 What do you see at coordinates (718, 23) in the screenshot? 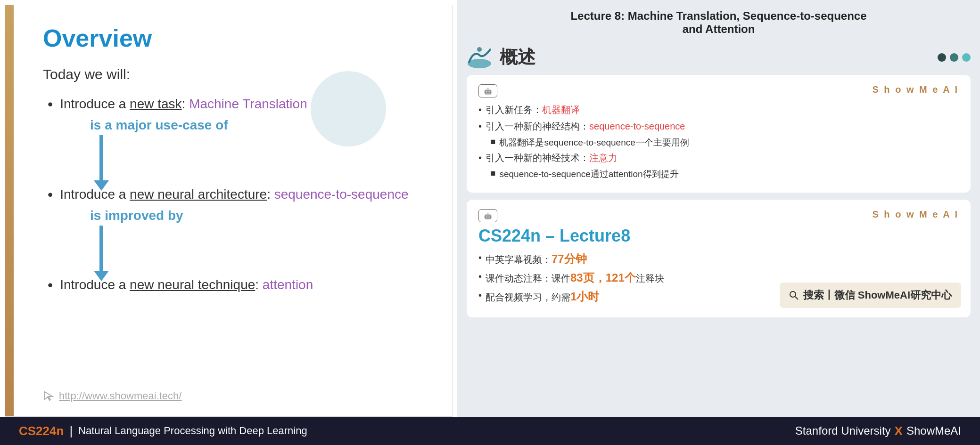
I see `lecture-title-text: Lecture 8: Machine Translation, Sequence…` at bounding box center [718, 23].